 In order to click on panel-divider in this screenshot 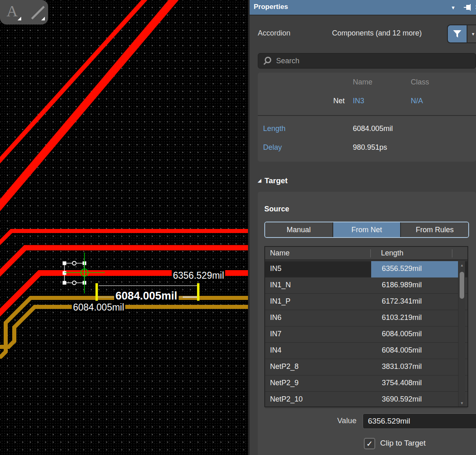, I will do `click(249, 228)`.